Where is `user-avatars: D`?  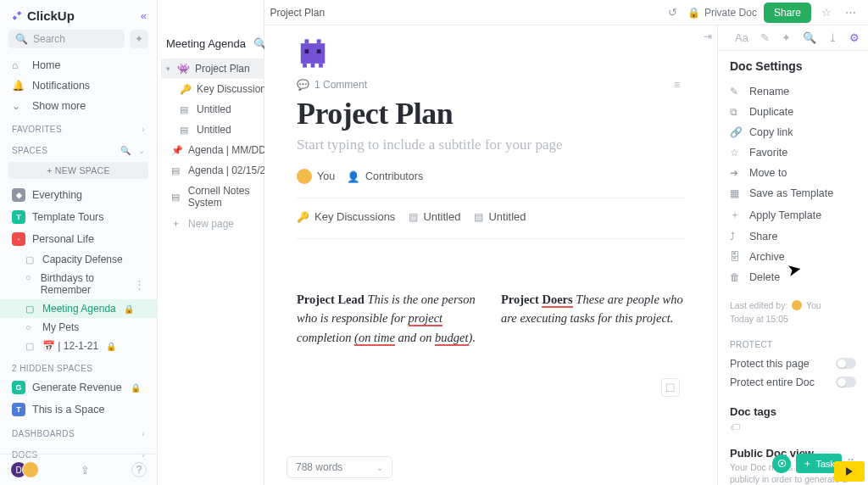 user-avatars: D is located at coordinates (25, 470).